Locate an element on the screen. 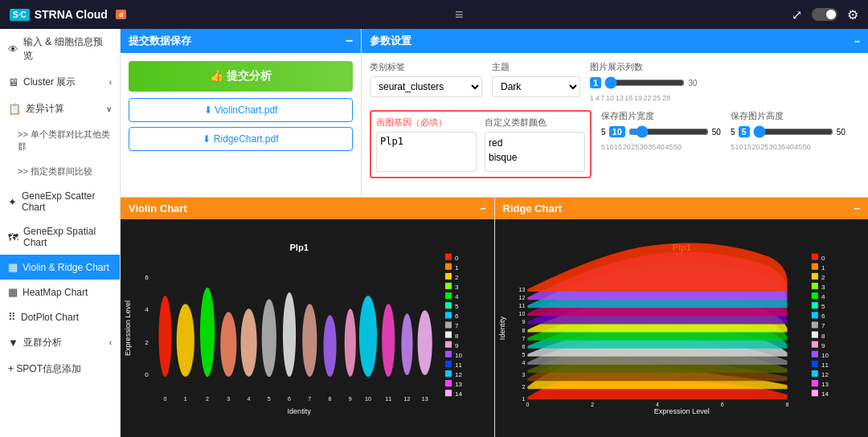  svg-text: 10 is located at coordinates (825, 355).